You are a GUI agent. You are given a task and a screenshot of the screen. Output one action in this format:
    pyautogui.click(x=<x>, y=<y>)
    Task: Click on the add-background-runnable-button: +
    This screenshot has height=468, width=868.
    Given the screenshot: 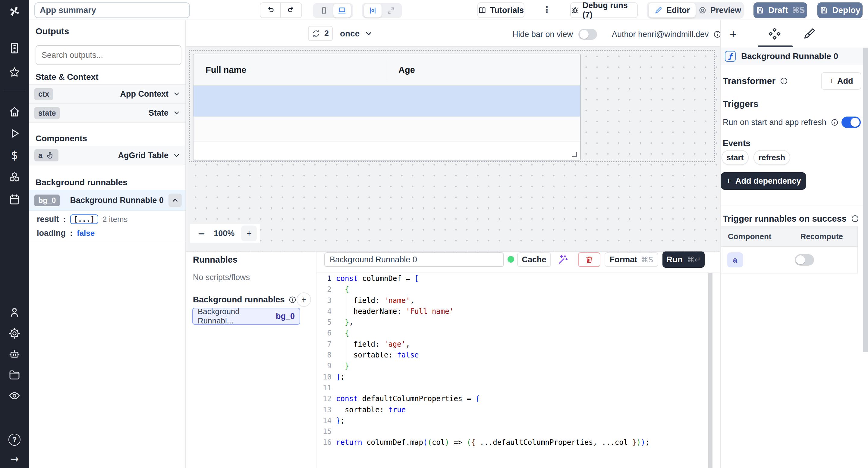 What is the action you would take?
    pyautogui.click(x=304, y=300)
    